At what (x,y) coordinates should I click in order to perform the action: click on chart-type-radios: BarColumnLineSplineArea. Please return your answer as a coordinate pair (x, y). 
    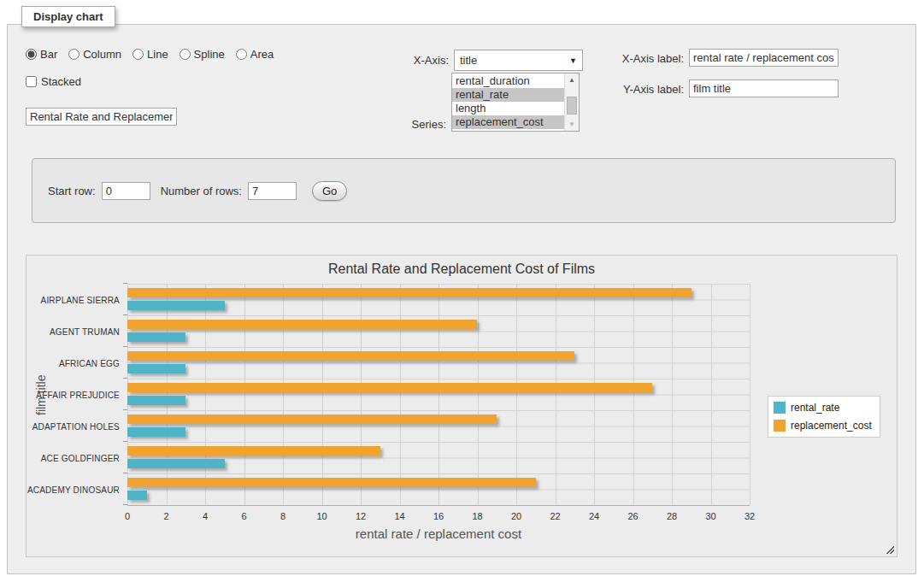
    Looking at the image, I should click on (150, 55).